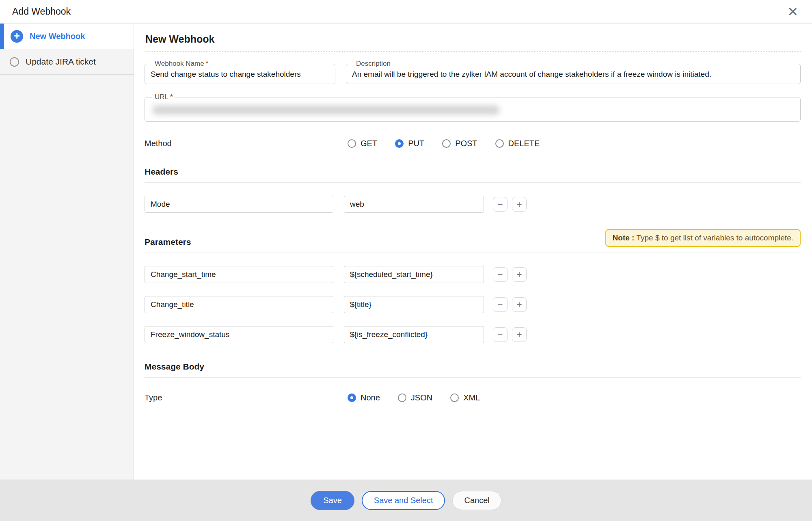 This screenshot has height=521, width=812. I want to click on dialog-title: Add Webhook, so click(41, 11).